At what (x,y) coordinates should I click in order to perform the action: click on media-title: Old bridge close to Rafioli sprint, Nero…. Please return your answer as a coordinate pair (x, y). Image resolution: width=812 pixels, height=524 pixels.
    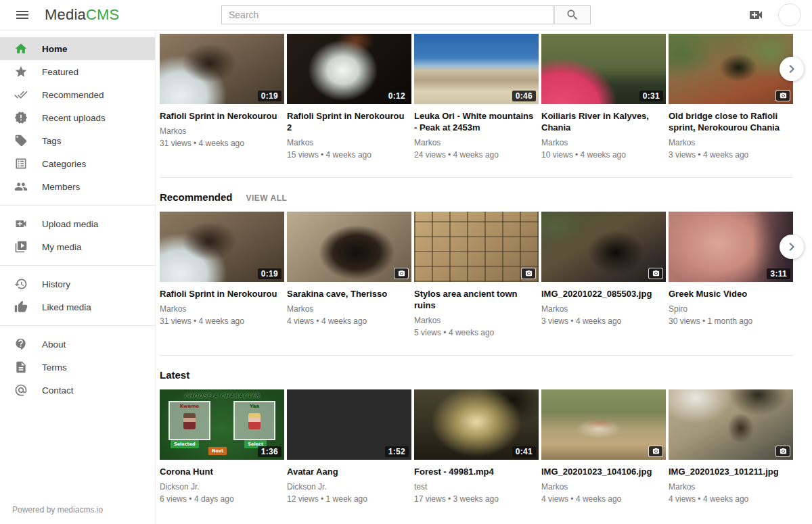
    Looking at the image, I should click on (731, 122).